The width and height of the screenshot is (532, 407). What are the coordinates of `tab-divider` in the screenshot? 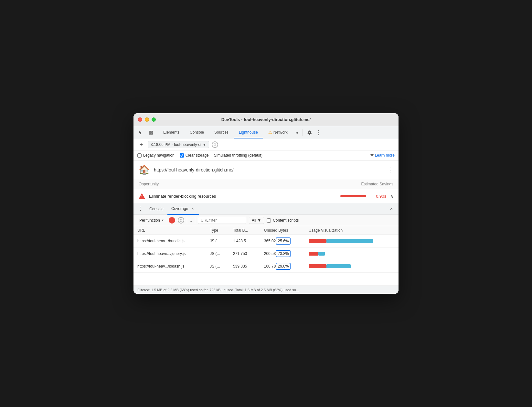 It's located at (303, 133).